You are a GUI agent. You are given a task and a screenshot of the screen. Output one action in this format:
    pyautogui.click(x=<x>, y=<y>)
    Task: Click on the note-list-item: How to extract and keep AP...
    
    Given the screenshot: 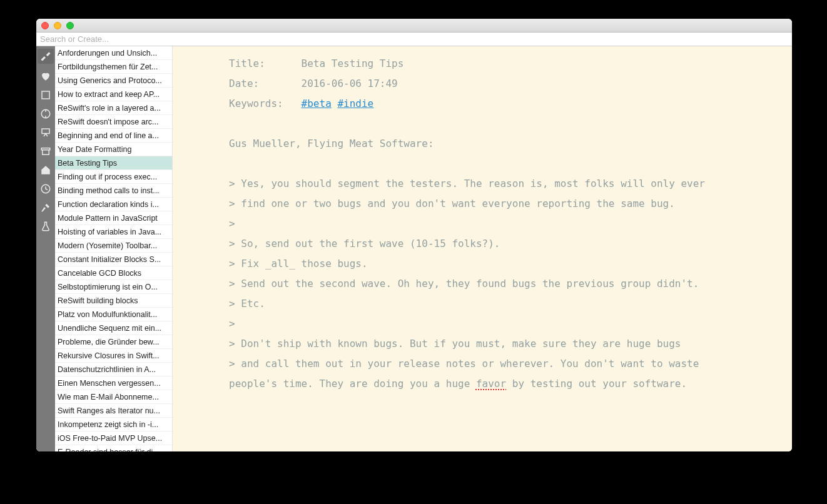 What is the action you would take?
    pyautogui.click(x=114, y=94)
    